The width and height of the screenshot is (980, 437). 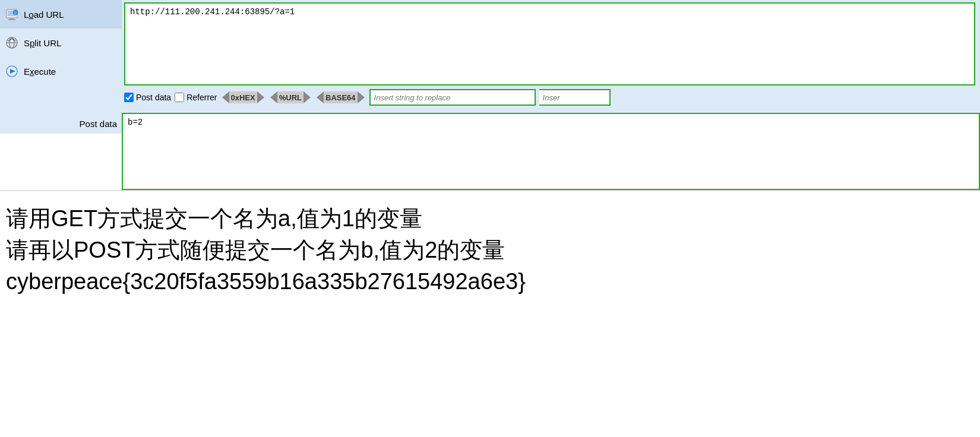 I want to click on base64-label: BASE64, so click(x=341, y=97).